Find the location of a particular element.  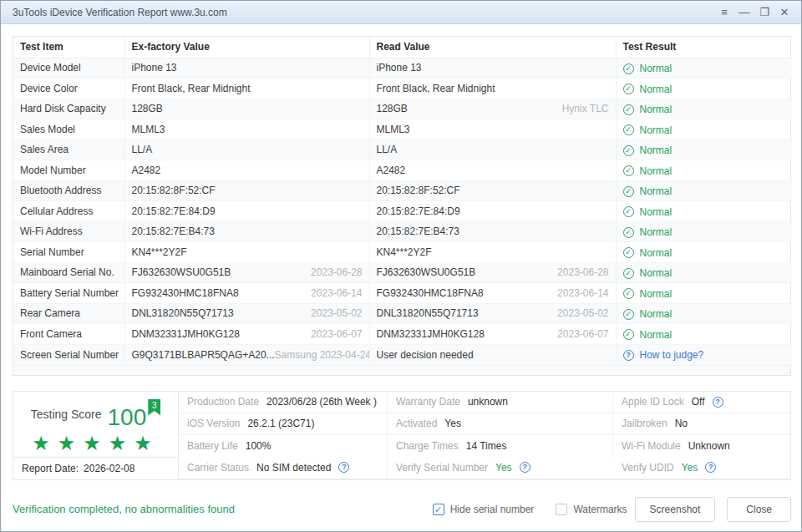

ex-factory-note: 2023-06-14 is located at coordinates (336, 293).